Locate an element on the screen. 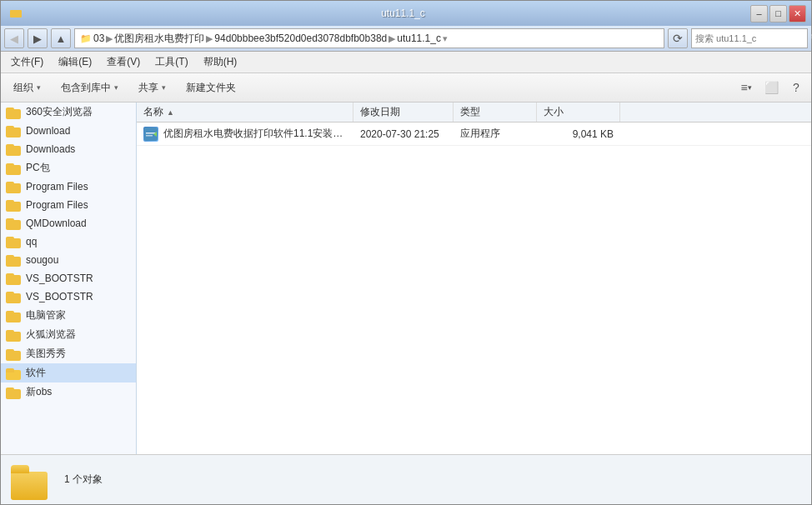 This screenshot has width=812, height=505. sidebar-label-download: Download is located at coordinates (48, 131).